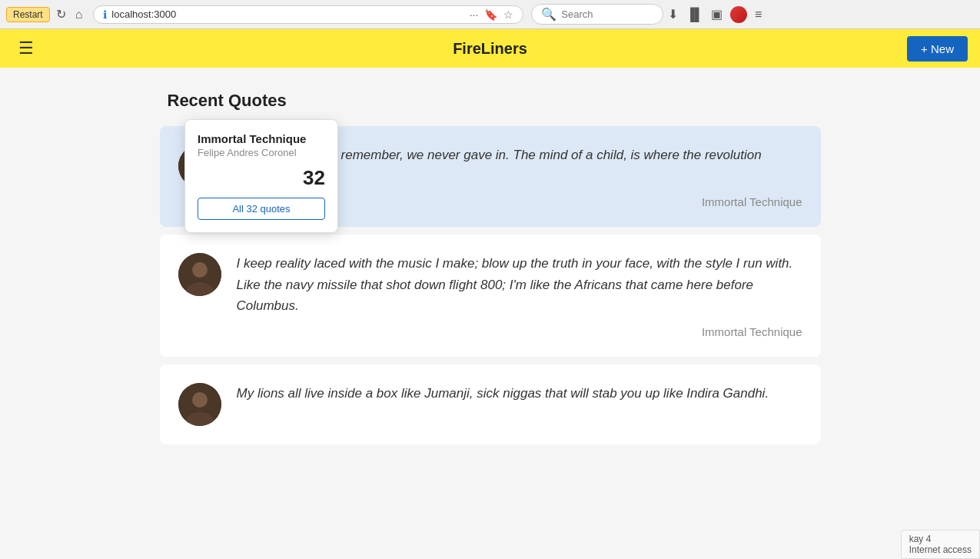 This screenshot has height=559, width=980. Describe the element at coordinates (46, 14) in the screenshot. I see `nav-buttons: Restart ↻ ⌂` at that location.